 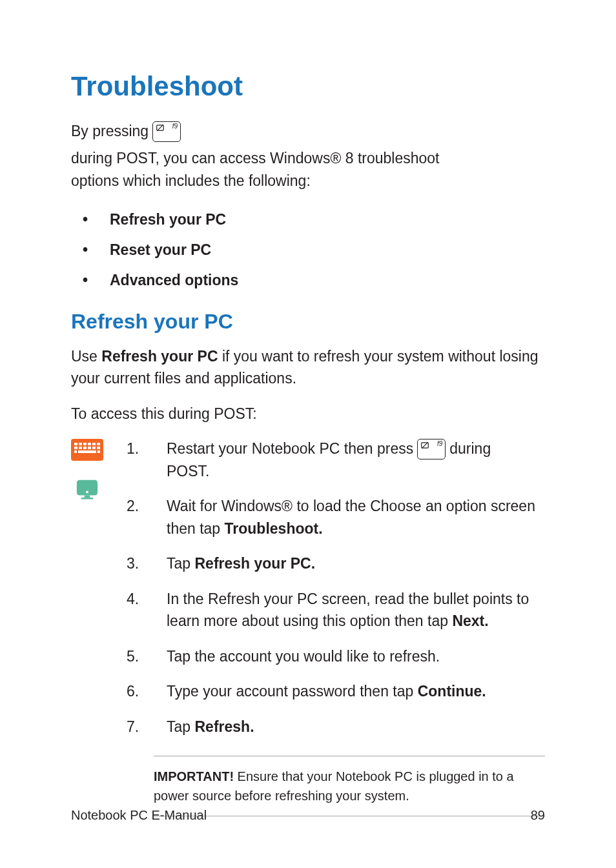 What do you see at coordinates (336, 692) in the screenshot?
I see `step-6: 6. Type your account password then tap C…` at bounding box center [336, 692].